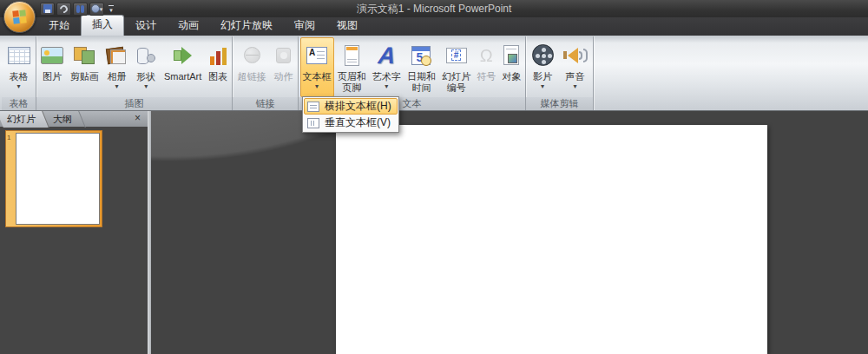 This screenshot has height=354, width=868. Describe the element at coordinates (48, 9) in the screenshot. I see `save-icon` at that location.